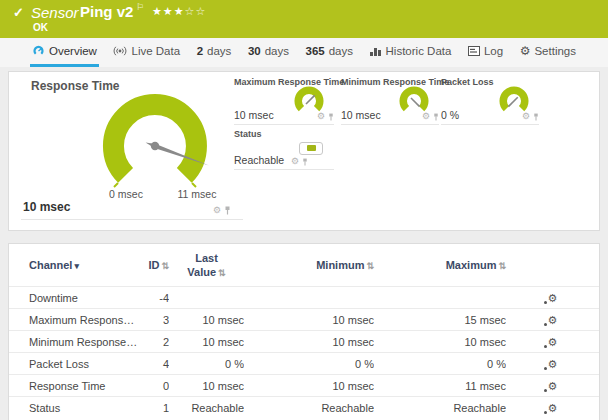 The image size is (608, 420). Describe the element at coordinates (376, 51) in the screenshot. I see `bar-chart-icon` at that location.